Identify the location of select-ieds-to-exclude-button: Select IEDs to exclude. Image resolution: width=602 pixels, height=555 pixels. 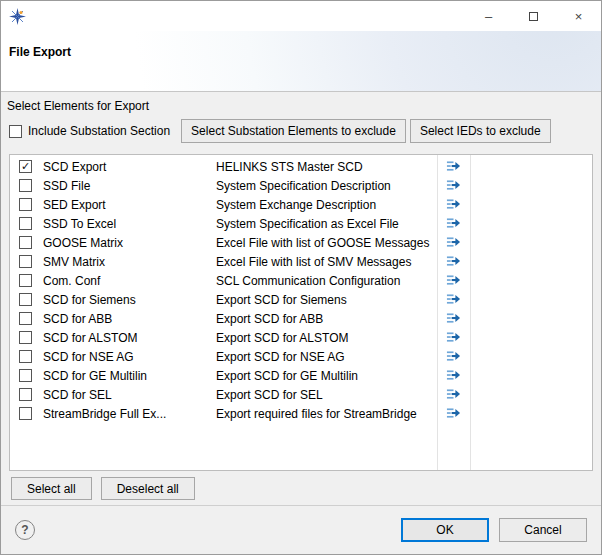
(480, 131).